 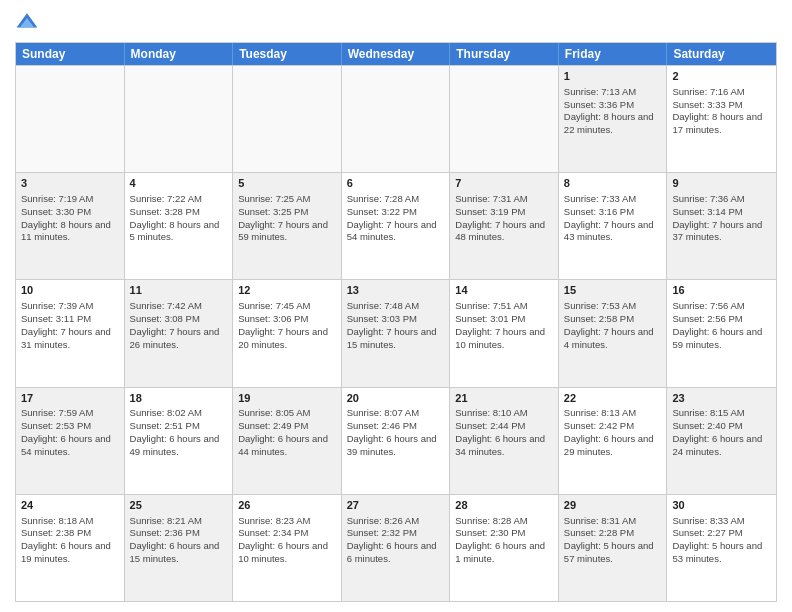 I want to click on calendar-cell: 27Sunrise: 8:26 AM Sunset: 2:32 PM Dayli…, so click(x=396, y=548).